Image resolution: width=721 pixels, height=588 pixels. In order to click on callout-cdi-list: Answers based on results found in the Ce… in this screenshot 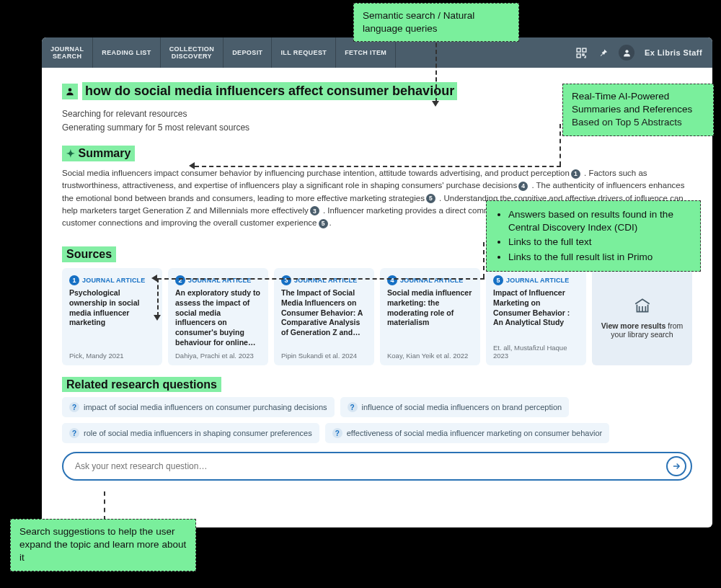, I will do `click(593, 236)`.